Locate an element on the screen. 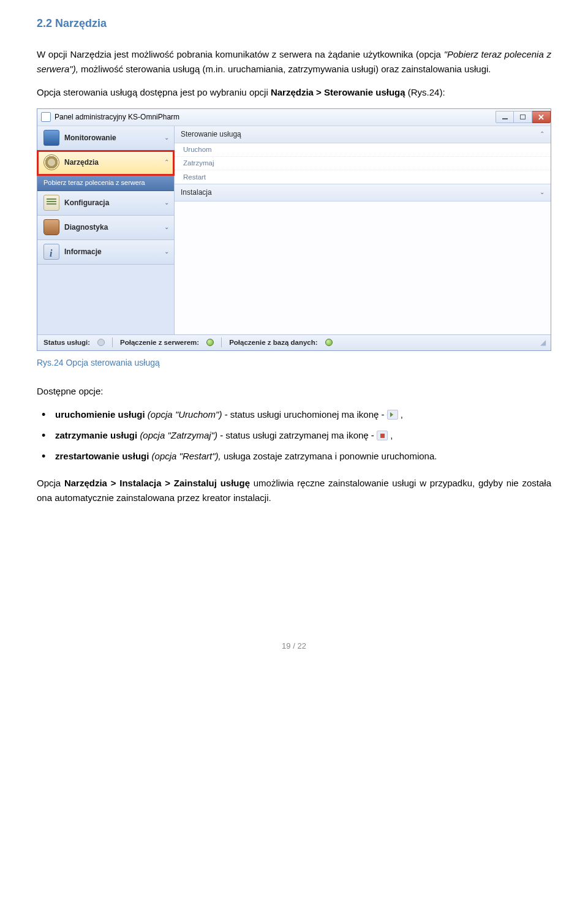 This screenshot has height=912, width=588. titlebar-left: Panel administracyjny KS-OmniPharm is located at coordinates (110, 118).